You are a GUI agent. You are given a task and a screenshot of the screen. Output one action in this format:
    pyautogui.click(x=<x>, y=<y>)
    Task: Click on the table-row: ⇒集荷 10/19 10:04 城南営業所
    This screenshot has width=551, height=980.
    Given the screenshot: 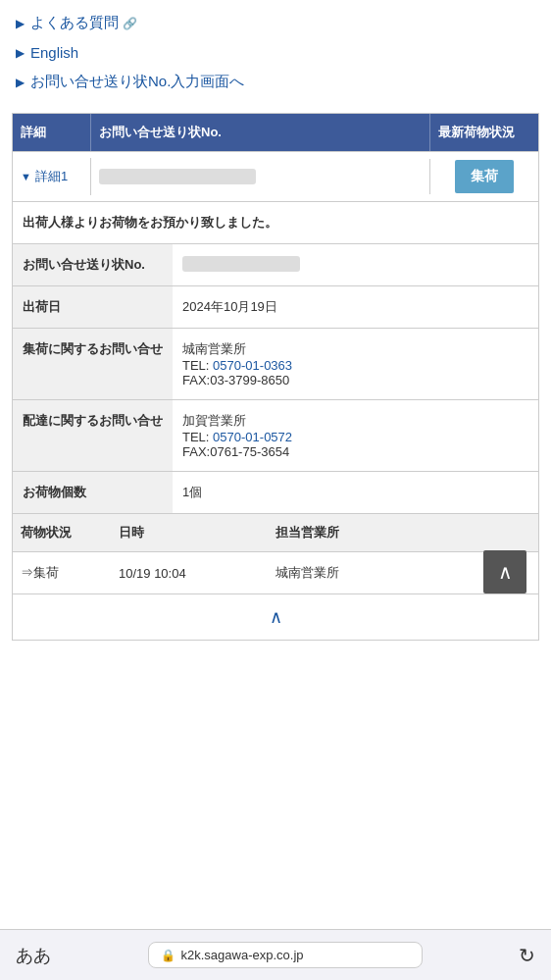 What is the action you would take?
    pyautogui.click(x=276, y=573)
    